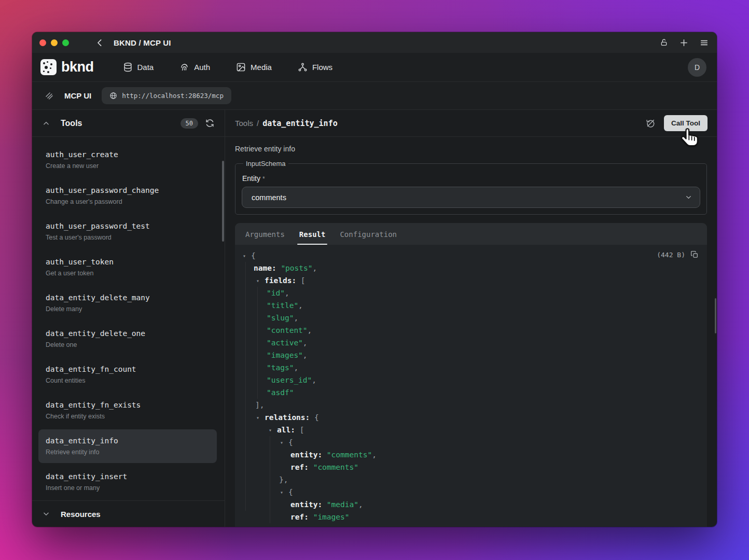  Describe the element at coordinates (315, 67) in the screenshot. I see `nav-item-flows: Flows` at that location.